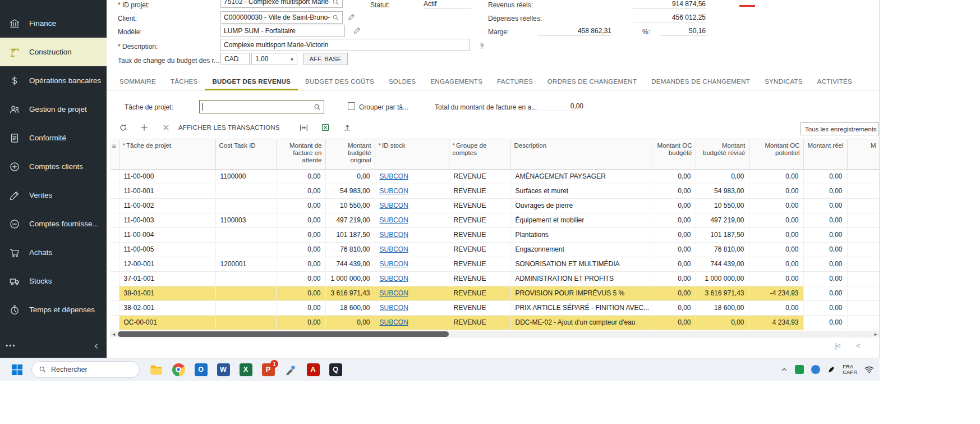  What do you see at coordinates (178, 370) in the screenshot?
I see `taskbar-app-chrome` at bounding box center [178, 370].